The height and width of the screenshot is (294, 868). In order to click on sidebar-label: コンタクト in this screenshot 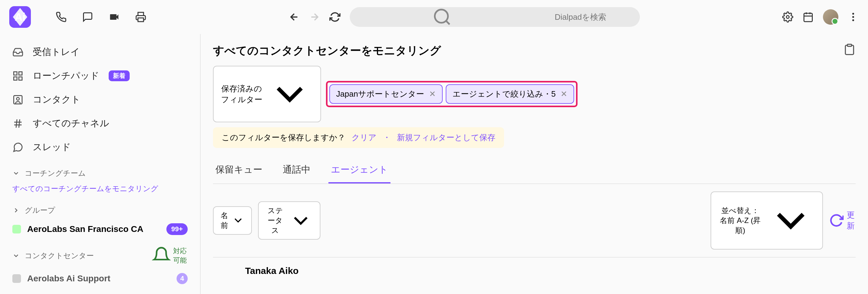, I will do `click(57, 100)`.